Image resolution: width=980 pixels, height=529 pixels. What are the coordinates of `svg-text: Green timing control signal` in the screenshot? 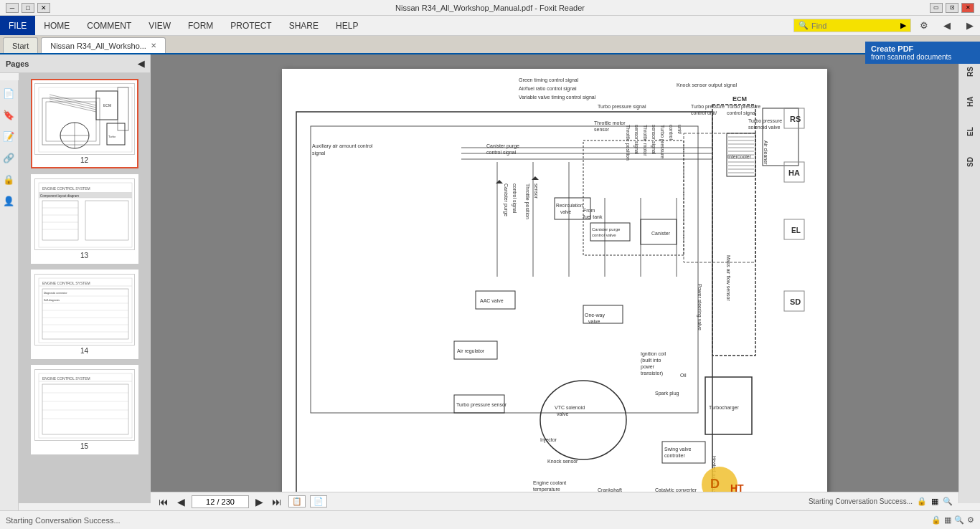 It's located at (549, 80).